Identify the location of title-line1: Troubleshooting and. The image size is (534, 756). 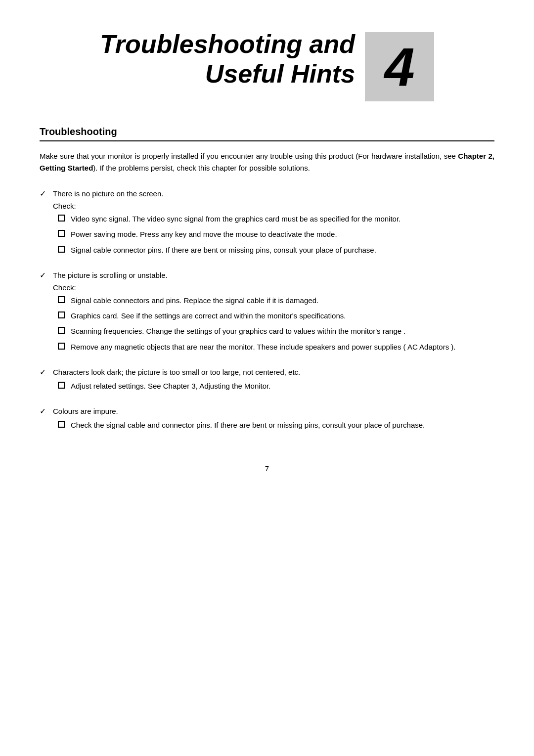
(227, 44).